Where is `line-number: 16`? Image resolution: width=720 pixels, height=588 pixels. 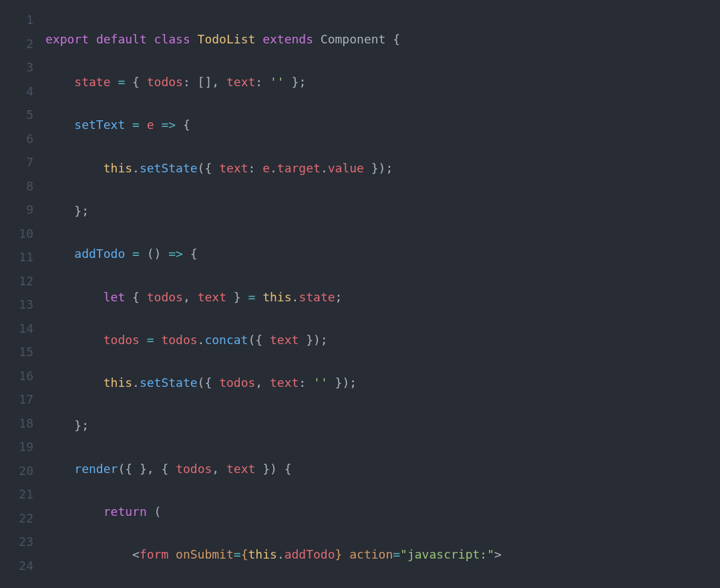
line-number: 16 is located at coordinates (17, 376).